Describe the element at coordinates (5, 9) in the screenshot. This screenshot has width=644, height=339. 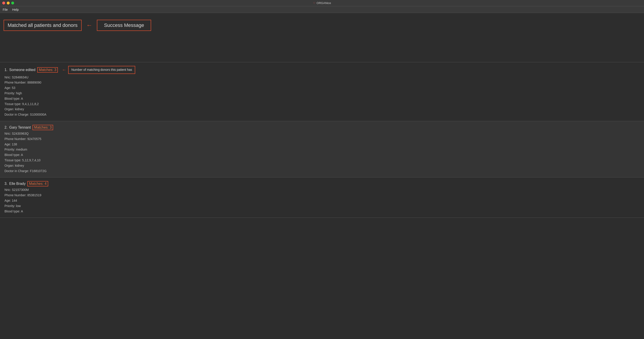
I see `menu-file: File` at that location.